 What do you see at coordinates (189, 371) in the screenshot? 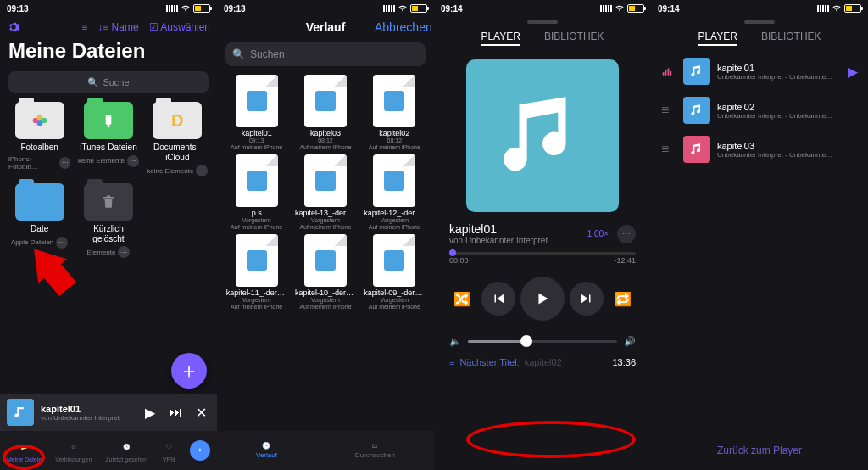
I see `add-button: ＋` at bounding box center [189, 371].